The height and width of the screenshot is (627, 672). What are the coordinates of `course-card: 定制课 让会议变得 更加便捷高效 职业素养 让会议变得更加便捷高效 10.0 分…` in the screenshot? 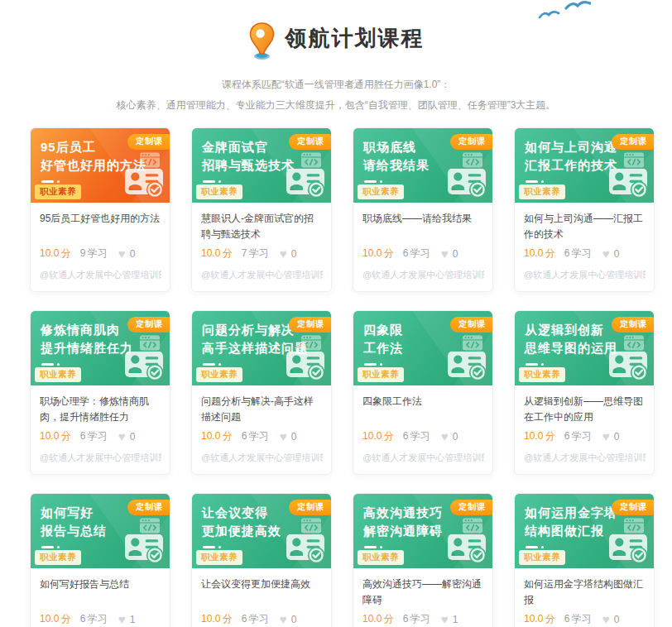 It's located at (262, 560).